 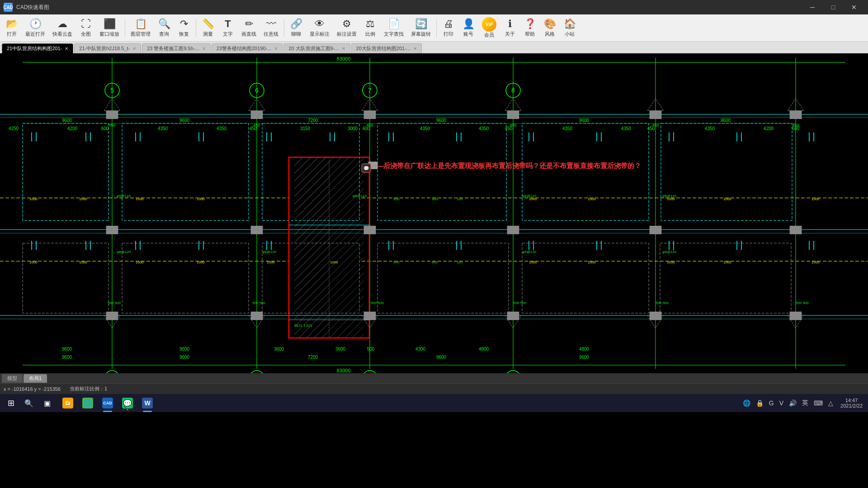 What do you see at coordinates (47, 403) in the screenshot?
I see `taskview-button: ▣` at bounding box center [47, 403].